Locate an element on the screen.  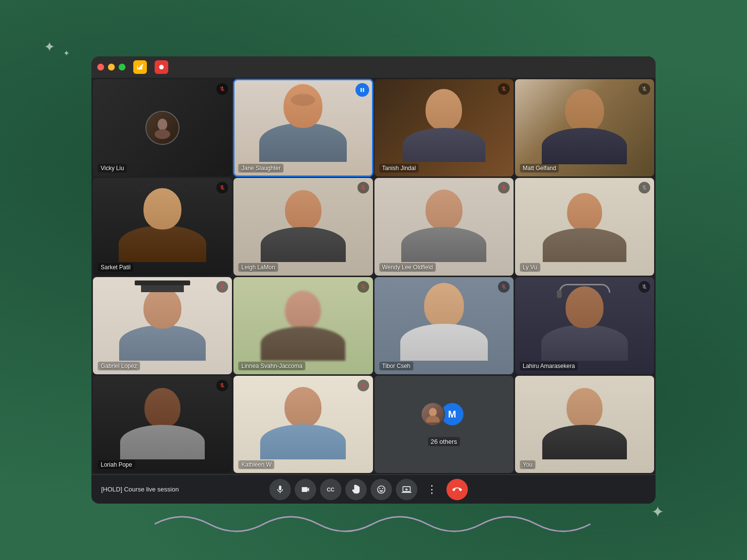
participant-name-kathleen: Kathleen W is located at coordinates (256, 465).